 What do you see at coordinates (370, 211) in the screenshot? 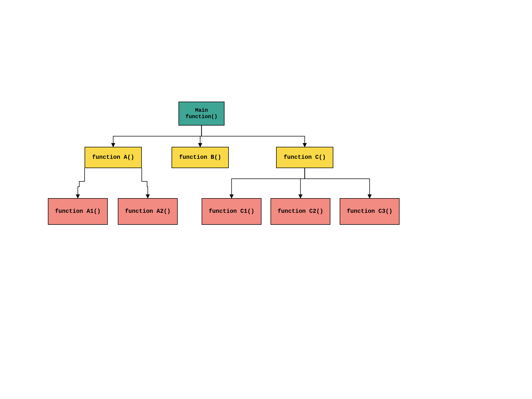
I see `node-c3-label: function C3()` at bounding box center [370, 211].